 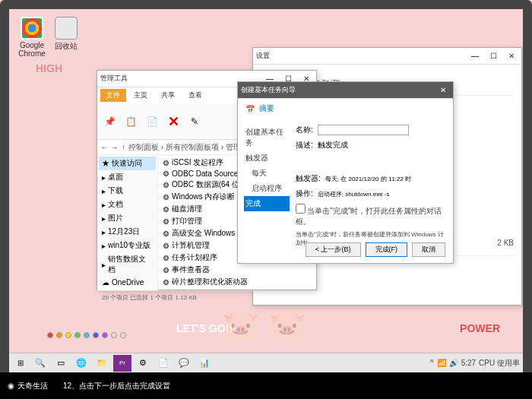 I want to click on nav-item: ▸ 文档, so click(x=128, y=204).